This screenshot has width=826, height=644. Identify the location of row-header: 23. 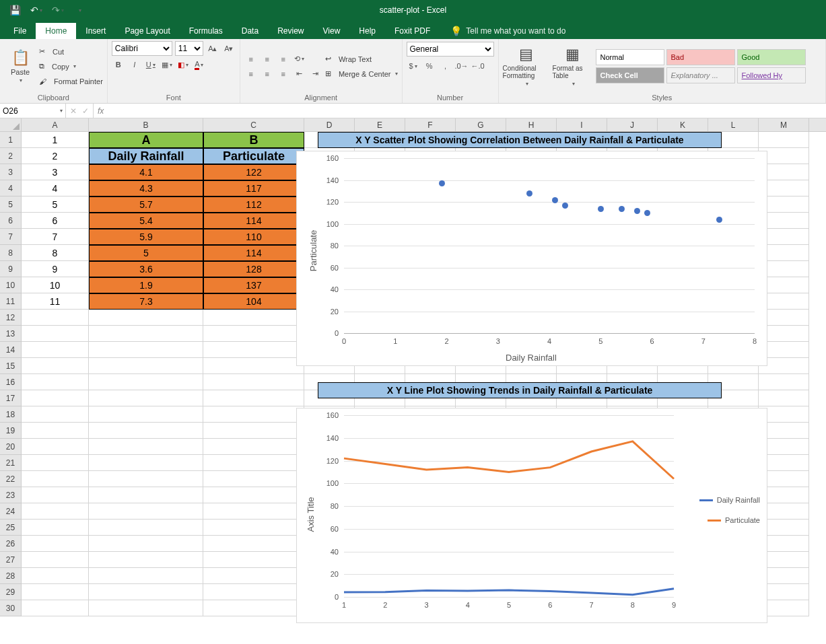
(11, 495).